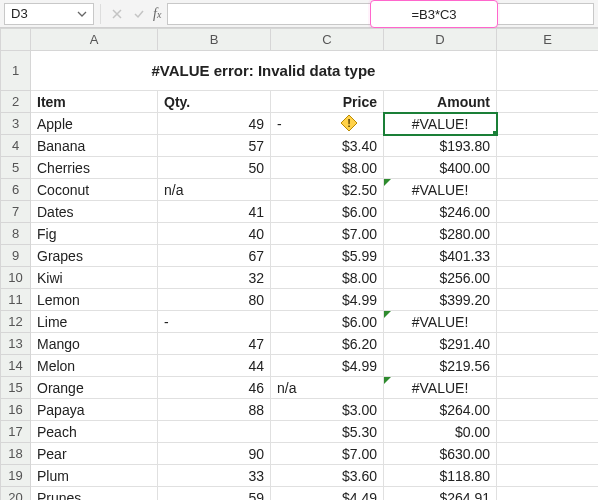 The width and height of the screenshot is (598, 500). I want to click on row-header: 8, so click(16, 234).